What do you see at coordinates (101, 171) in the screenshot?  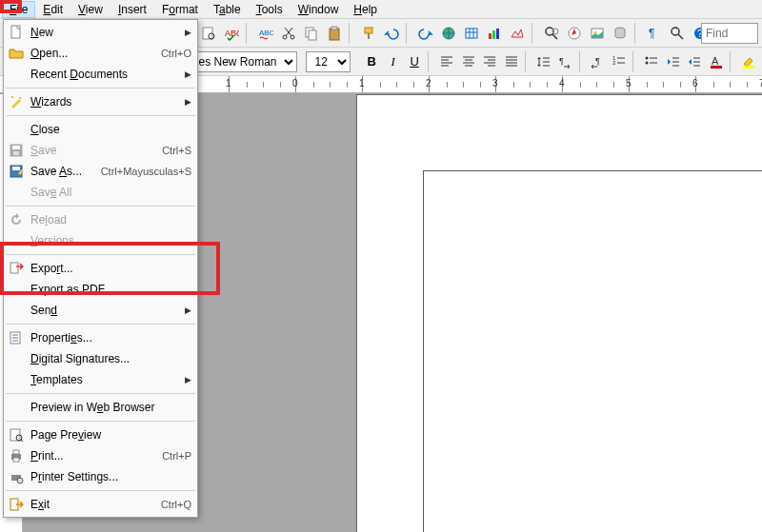 I see `menu-item-save-as: Save As...Ctrl+Mayusculas+S` at bounding box center [101, 171].